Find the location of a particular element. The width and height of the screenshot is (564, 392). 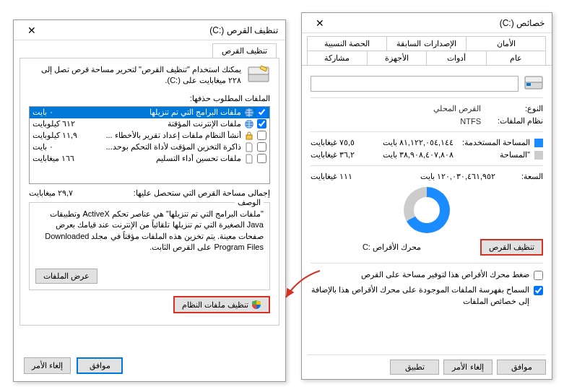

dialog-buttons: موافق إلغاء الأمر تطبيق is located at coordinates (427, 365).